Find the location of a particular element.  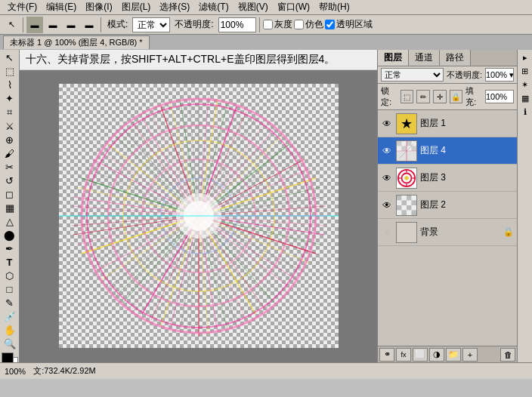

tool-hand: ✋ is located at coordinates (10, 331).